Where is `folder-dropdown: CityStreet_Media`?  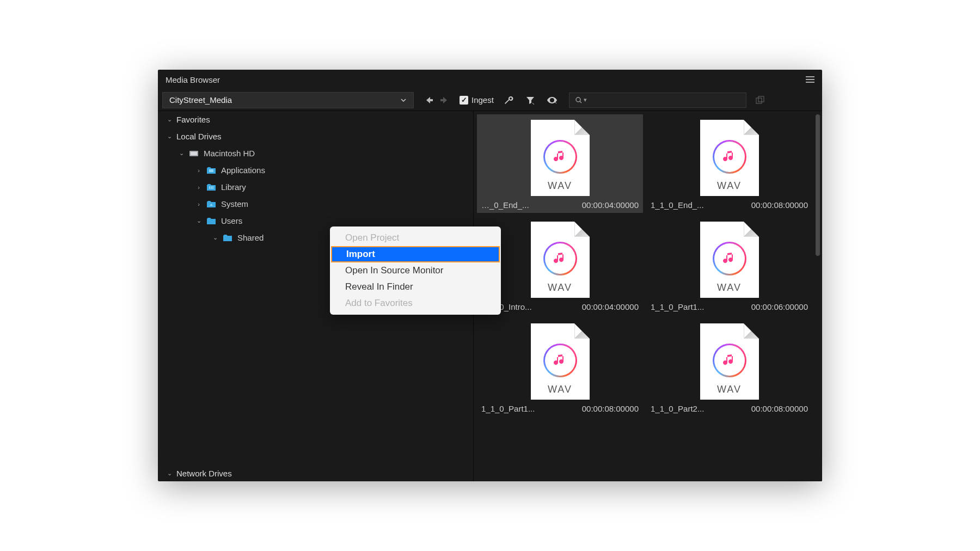
folder-dropdown: CityStreet_Media is located at coordinates (288, 100).